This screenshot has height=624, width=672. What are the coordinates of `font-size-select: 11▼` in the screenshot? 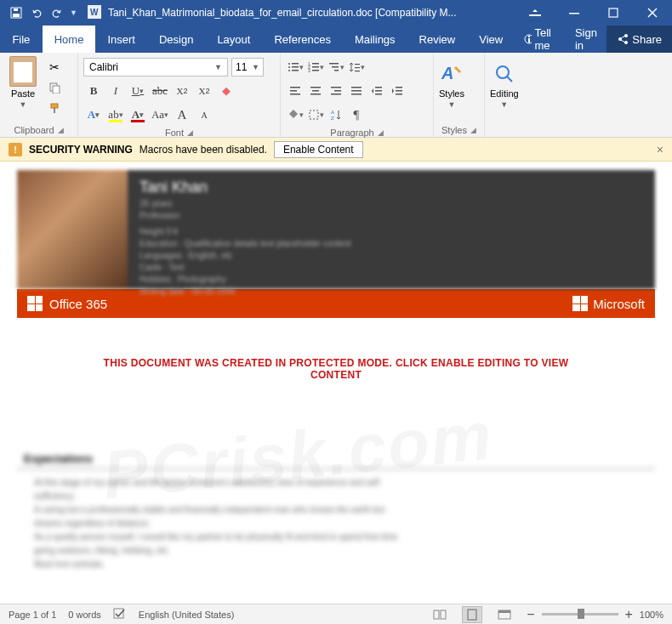 It's located at (248, 67).